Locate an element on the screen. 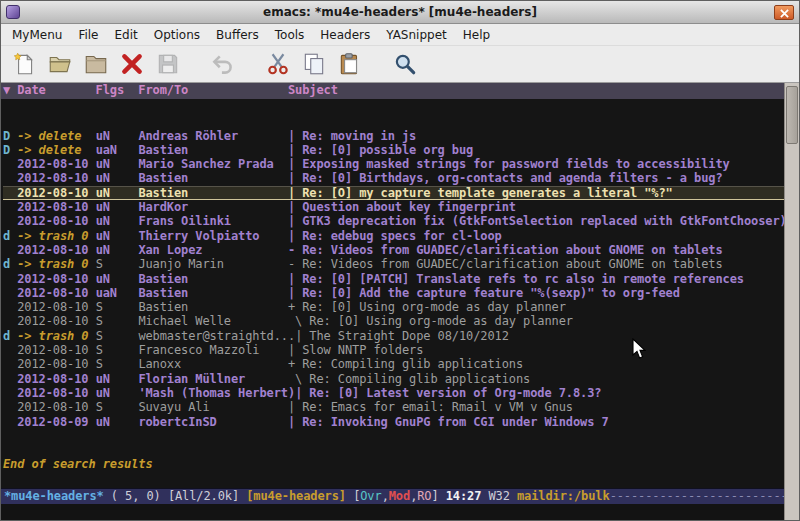 Image resolution: width=800 pixels, height=521 pixels. menu-help: Help is located at coordinates (476, 35).